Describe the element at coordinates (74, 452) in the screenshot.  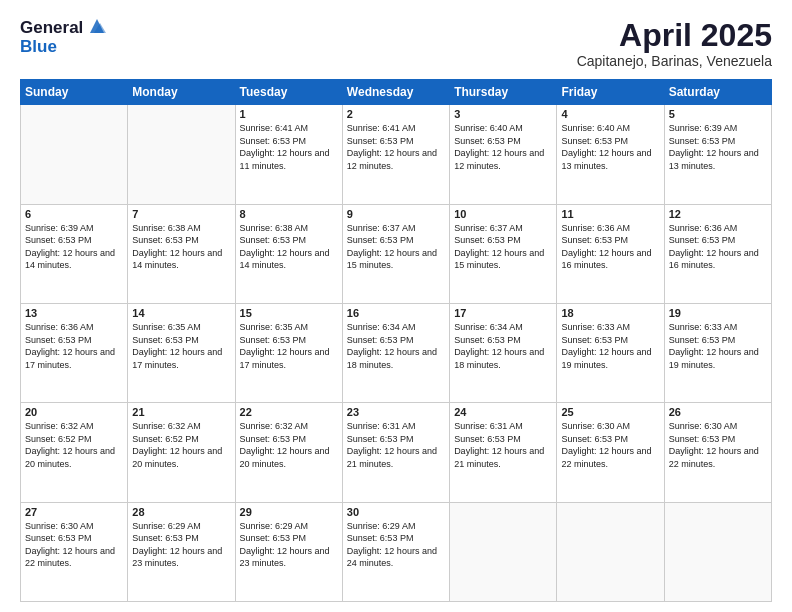
I see `calendar-cell: 20Sunrise: 6:32 AM Sunset: 6:52 PM Dayli…` at that location.